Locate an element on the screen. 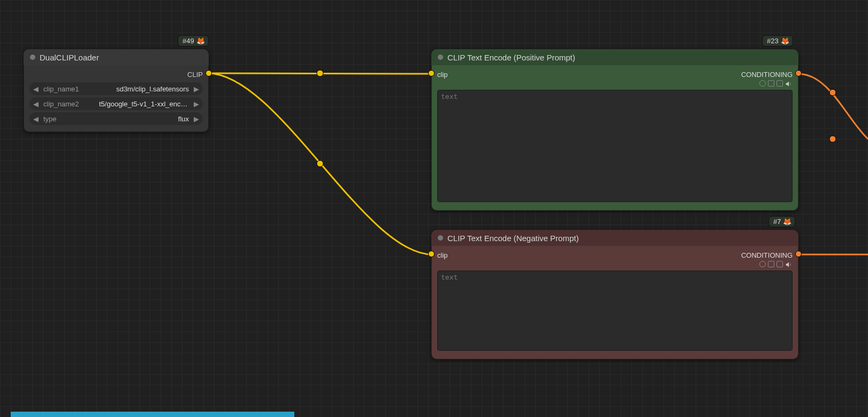 The image size is (868, 417). node-titlebar: DualCLIPLoader is located at coordinates (116, 57).